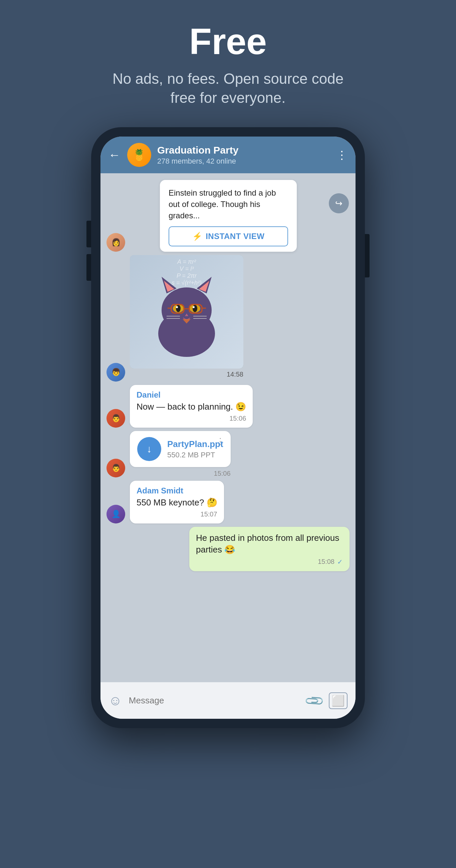 The image size is (456, 868). I want to click on own-message-time: 15:08, so click(326, 562).